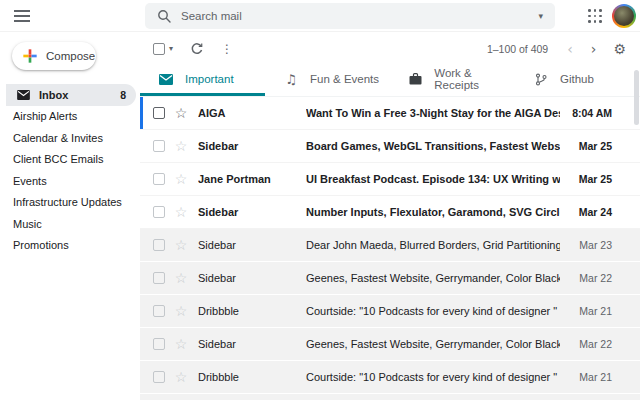 This screenshot has width=640, height=400. I want to click on email-row: ☆ Sidebar Dear John Maeda, Blurred Borde…, so click(390, 246).